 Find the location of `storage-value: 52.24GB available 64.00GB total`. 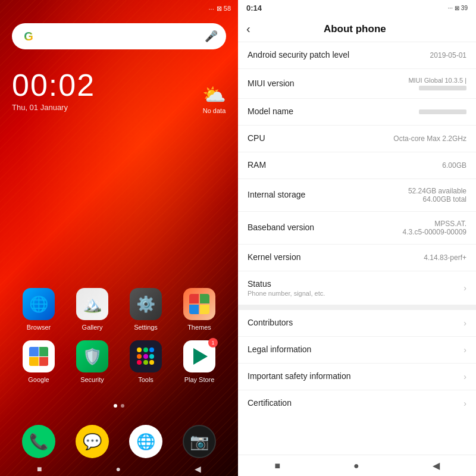

storage-value: 52.24GB available 64.00GB total is located at coordinates (437, 195).